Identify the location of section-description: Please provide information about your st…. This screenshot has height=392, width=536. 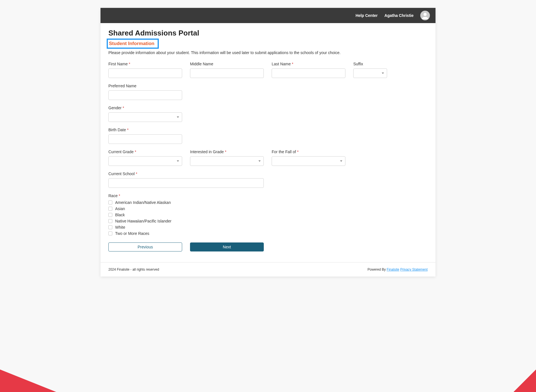
(268, 53).